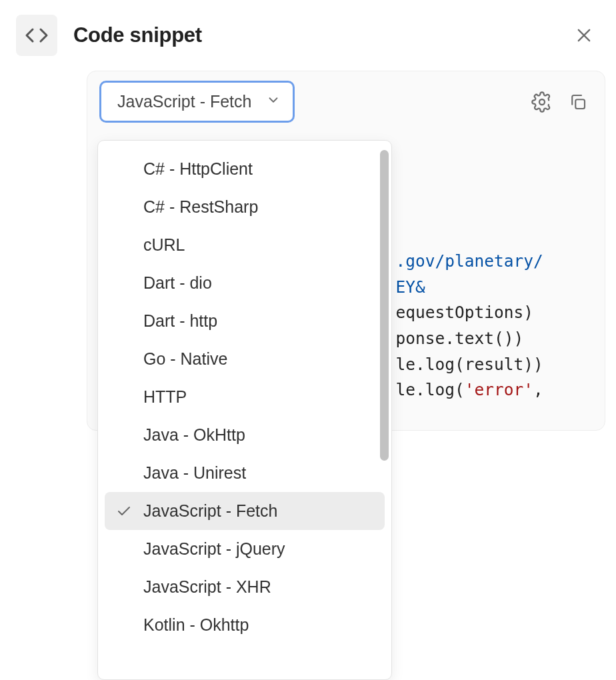  What do you see at coordinates (245, 245) in the screenshot?
I see `dropdown-option: cURL` at bounding box center [245, 245].